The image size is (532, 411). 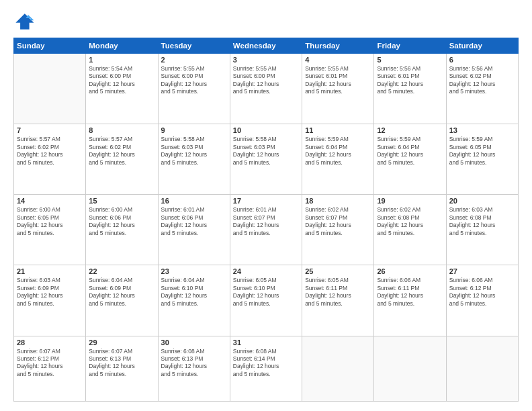 What do you see at coordinates (338, 292) in the screenshot?
I see `day-info: Sunrise: 6:05 AM Sunset: 6:11 PM Dayligh…` at bounding box center [338, 292].